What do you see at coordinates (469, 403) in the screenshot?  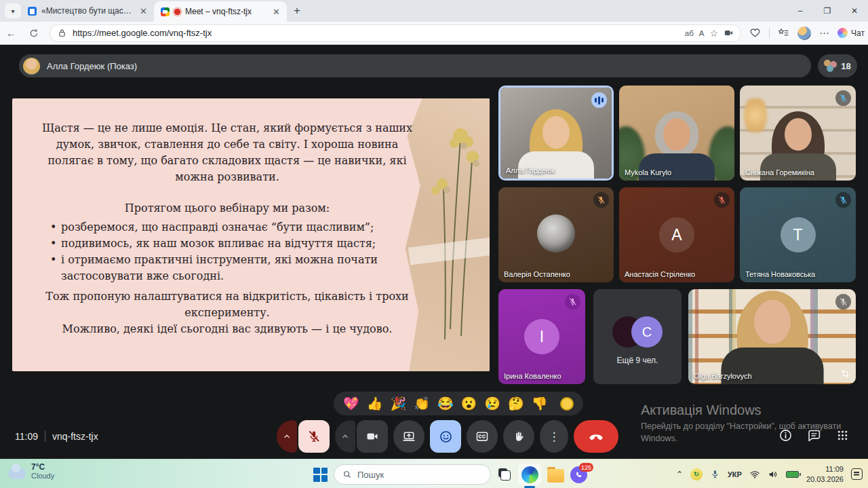 I see `reaction-button: 😮` at bounding box center [469, 403].